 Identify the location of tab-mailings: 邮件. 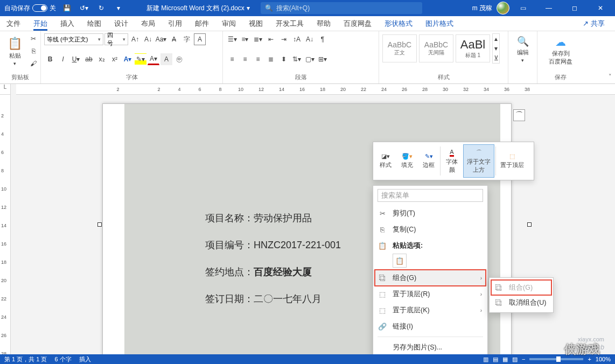
(202, 24).